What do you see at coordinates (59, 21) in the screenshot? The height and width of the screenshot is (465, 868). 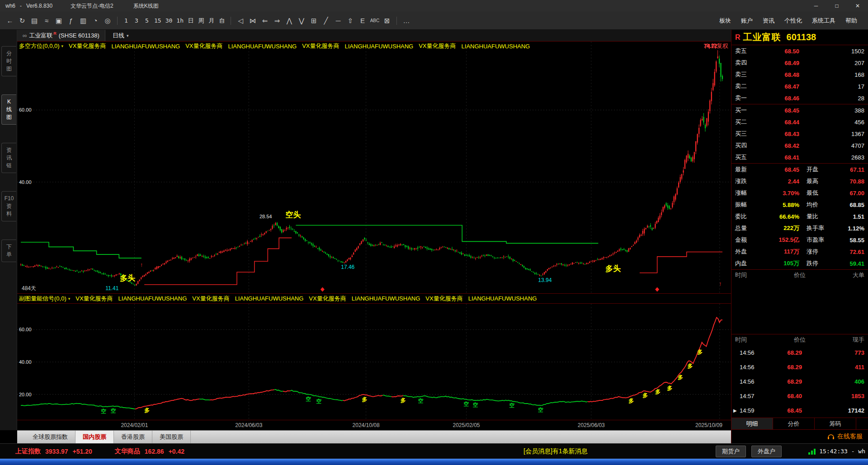 I see `split-screen-icon: ▣` at bounding box center [59, 21].